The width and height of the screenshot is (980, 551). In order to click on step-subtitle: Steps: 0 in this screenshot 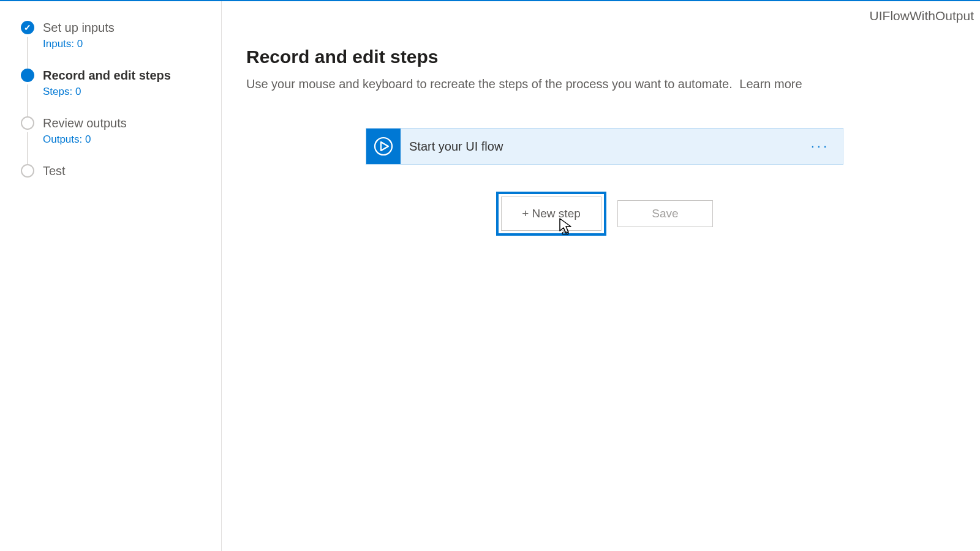, I will do `click(107, 92)`.